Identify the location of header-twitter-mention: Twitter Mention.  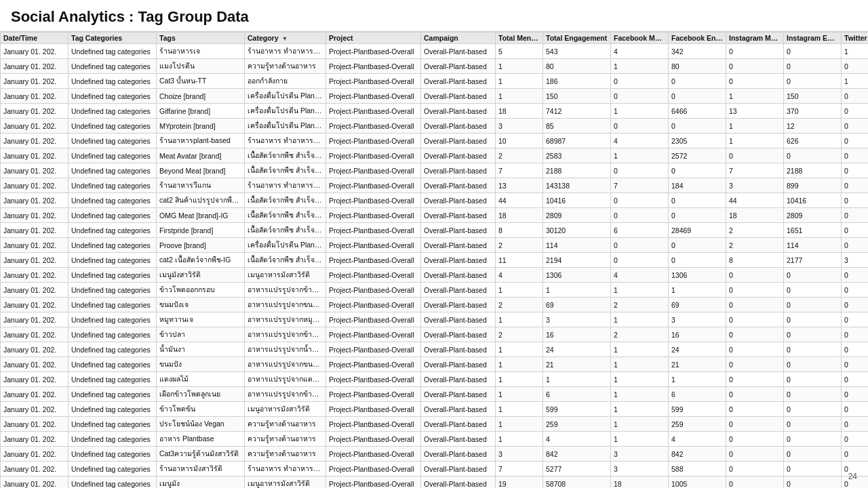
(855, 38).